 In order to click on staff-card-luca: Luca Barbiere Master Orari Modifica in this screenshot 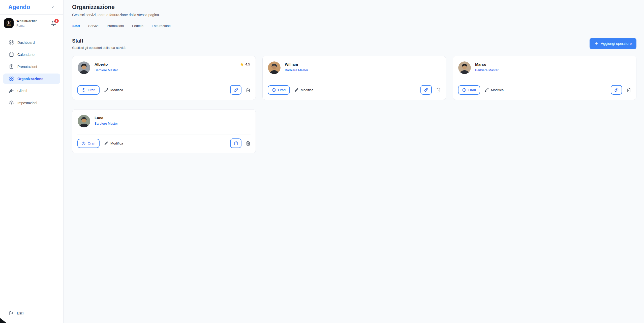, I will do `click(164, 131)`.